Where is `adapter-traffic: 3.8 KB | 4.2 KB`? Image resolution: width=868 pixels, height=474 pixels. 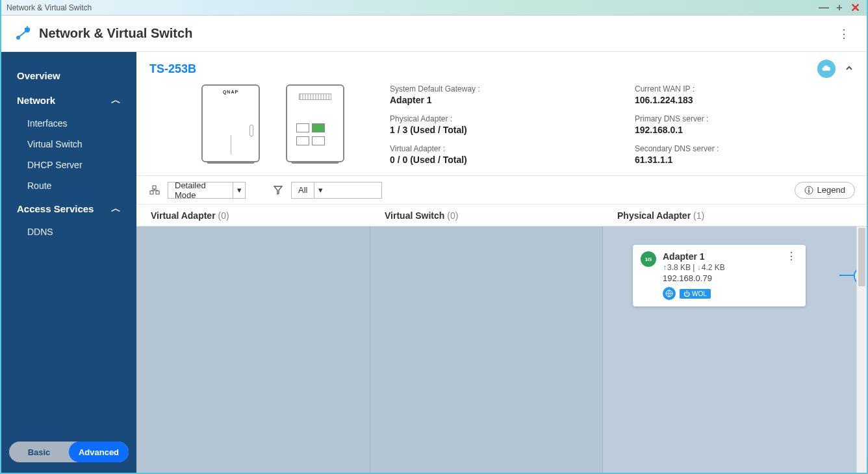 adapter-traffic: 3.8 KB | 4.2 KB is located at coordinates (724, 268).